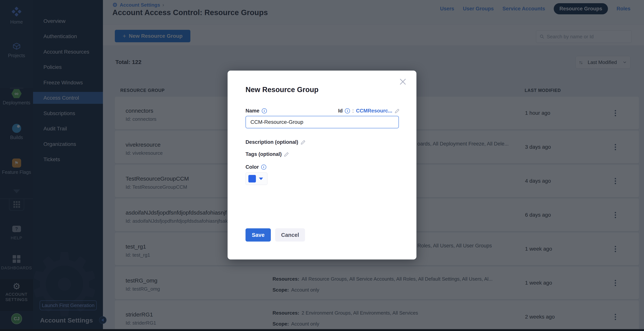  I want to click on edit-tags-pencil-icon, so click(286, 154).